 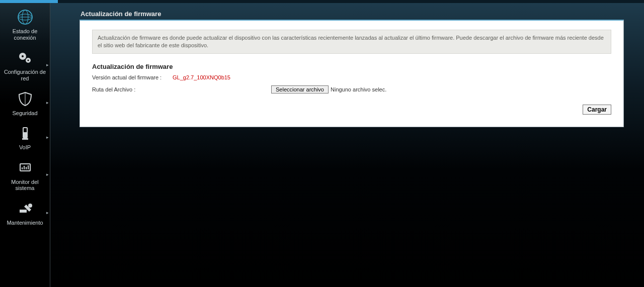 I want to click on button-row: Cargar, so click(x=352, y=110).